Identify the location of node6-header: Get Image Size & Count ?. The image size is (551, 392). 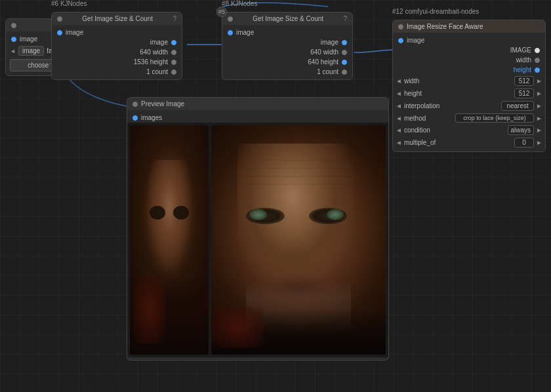
(117, 18).